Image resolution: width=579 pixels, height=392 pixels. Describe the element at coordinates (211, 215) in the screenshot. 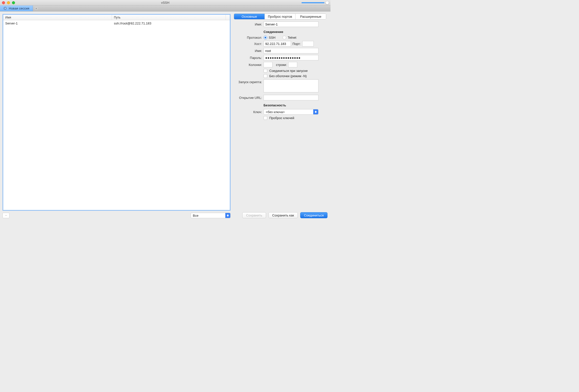

I see `filter-wrapper: Все` at that location.